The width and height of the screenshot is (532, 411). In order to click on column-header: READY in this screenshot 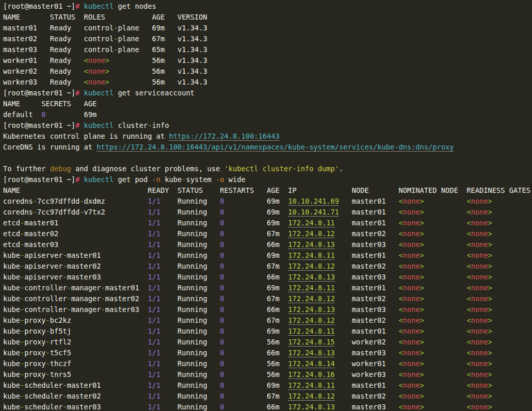, I will do `click(163, 190)`.